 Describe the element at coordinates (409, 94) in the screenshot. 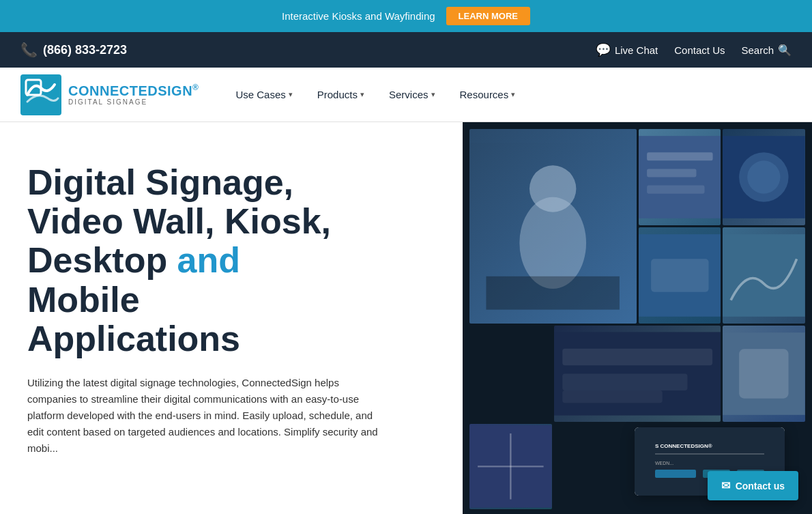

I see `nav-label-services: Services` at that location.